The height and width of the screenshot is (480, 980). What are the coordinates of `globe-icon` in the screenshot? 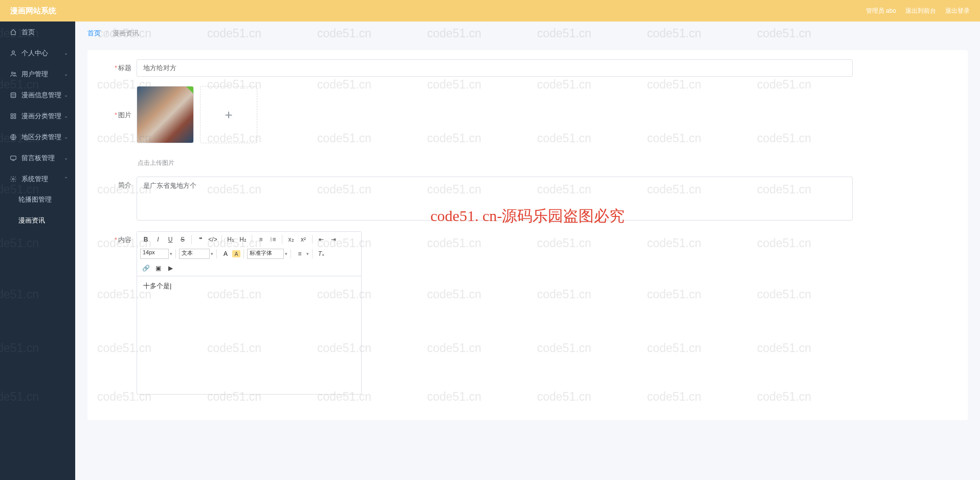 It's located at (13, 137).